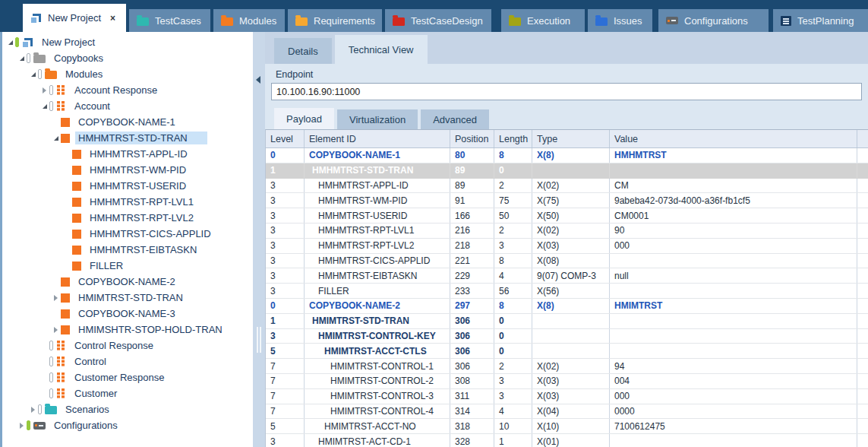  What do you see at coordinates (567, 291) in the screenshot?
I see `table-row: 3FILLER23356X(56)` at bounding box center [567, 291].